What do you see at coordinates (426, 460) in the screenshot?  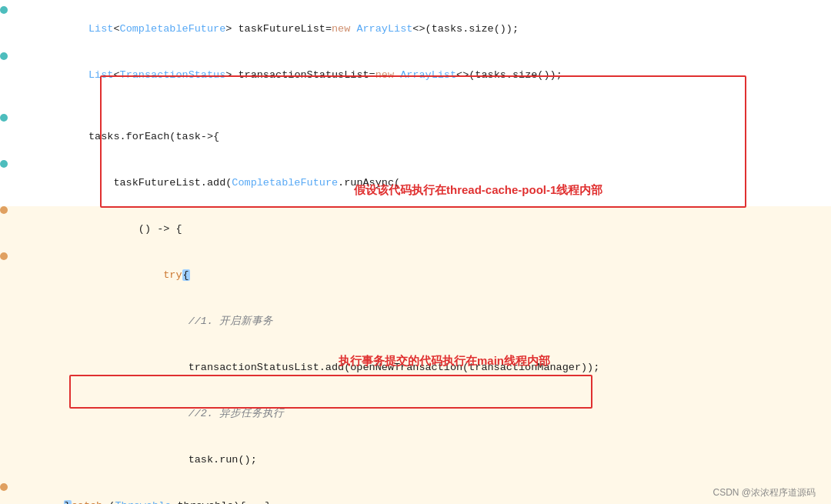 I see `line-content-tr: task.run();` at bounding box center [426, 460].